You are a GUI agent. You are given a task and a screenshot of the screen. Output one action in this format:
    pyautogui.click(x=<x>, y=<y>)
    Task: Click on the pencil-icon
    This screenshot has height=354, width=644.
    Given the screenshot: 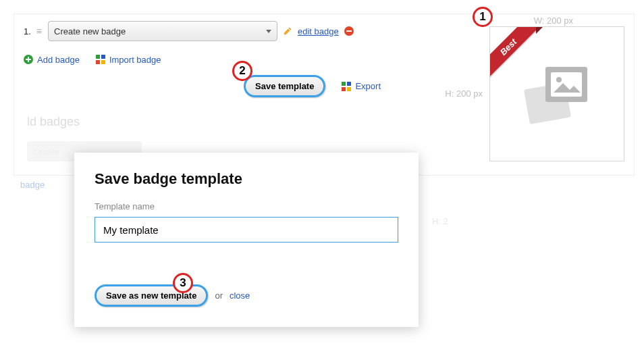 What is the action you would take?
    pyautogui.click(x=288, y=31)
    